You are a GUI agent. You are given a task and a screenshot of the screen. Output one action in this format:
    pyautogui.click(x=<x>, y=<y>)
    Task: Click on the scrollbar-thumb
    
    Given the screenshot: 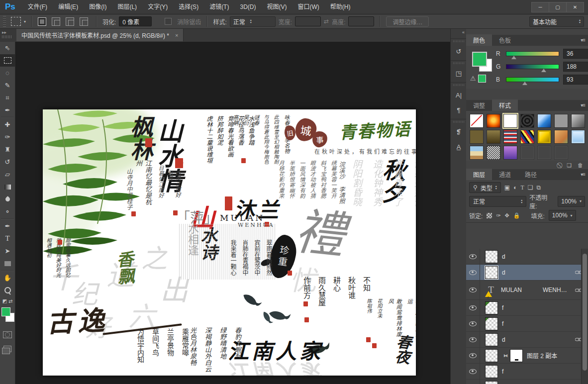 What is the action you would take?
    pyautogui.click(x=585, y=312)
    